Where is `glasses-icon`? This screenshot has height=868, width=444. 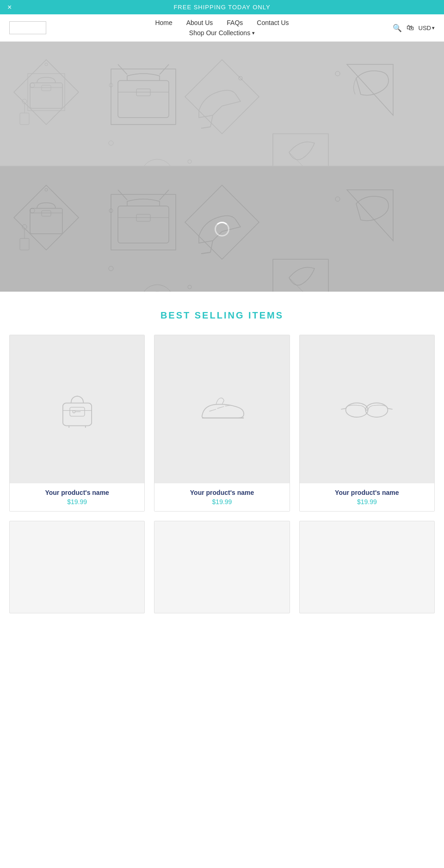 glasses-icon is located at coordinates (367, 409).